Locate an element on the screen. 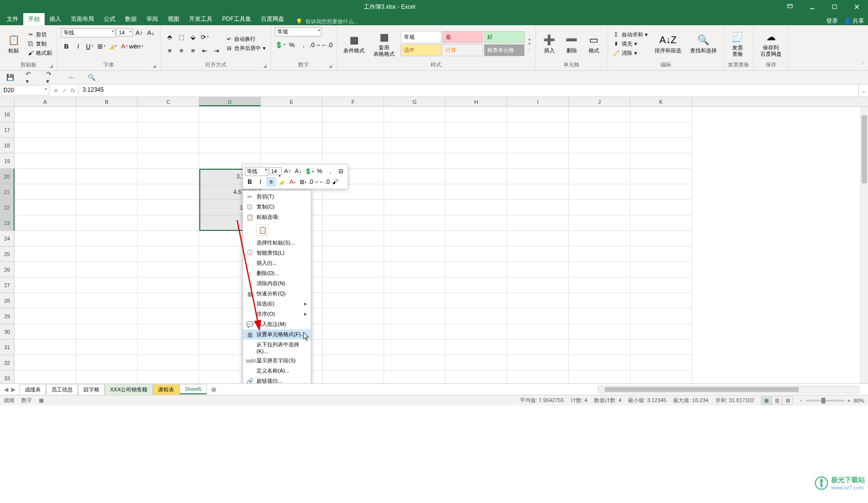  confirm-edit-icon: ✓ is located at coordinates (64, 91).